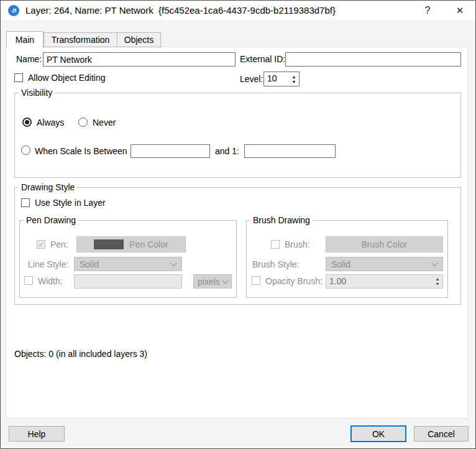 This screenshot has height=449, width=476. I want to click on visibility-never-radio, so click(83, 122).